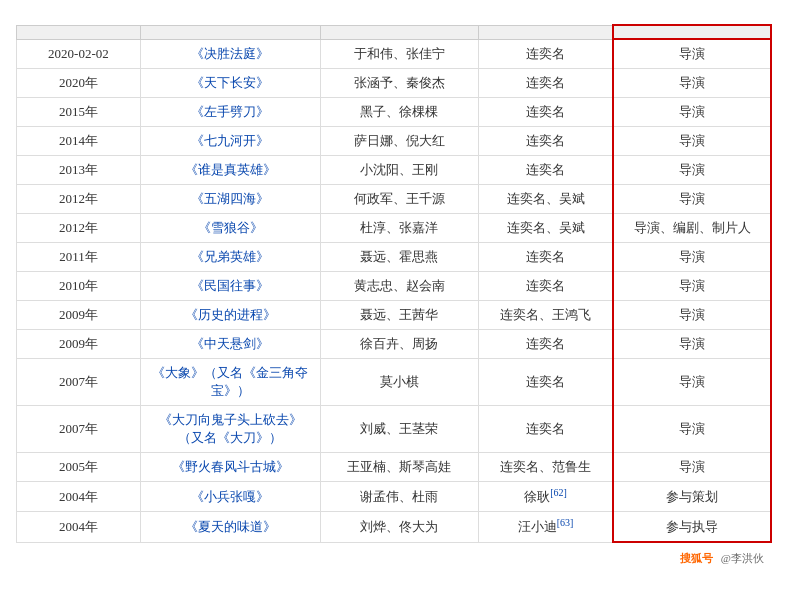  I want to click on table-row: 2020-02-02《决胜法庭》于和伟、张佳宁连奕名导演, so click(394, 54).